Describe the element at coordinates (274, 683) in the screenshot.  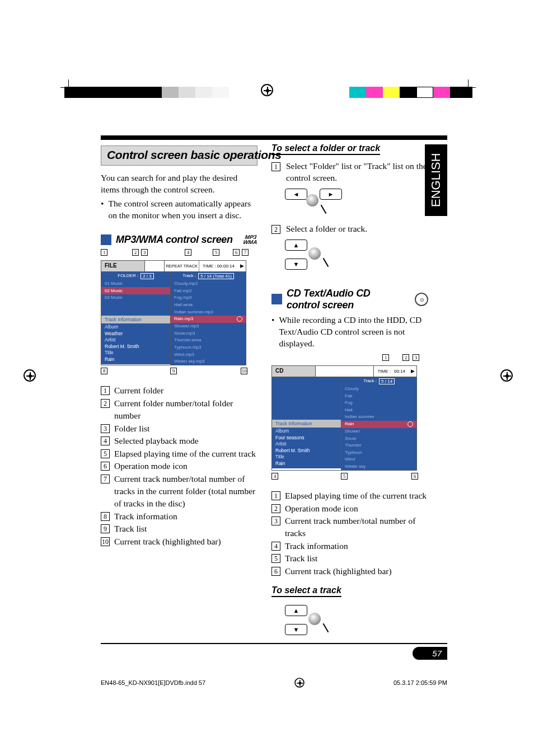
I see `print-footer: EN48-65_KD-NX901[E]DVDfb.indd 57 05.3.17…` at that location.